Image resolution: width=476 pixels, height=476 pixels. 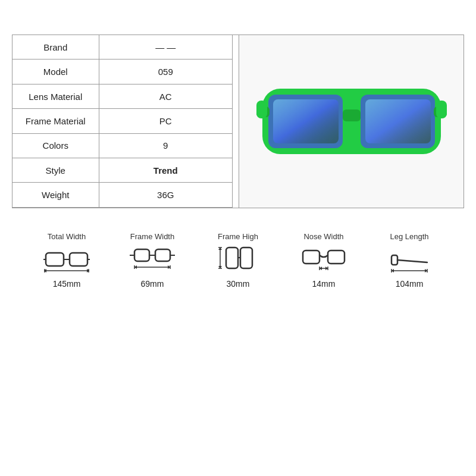 I want to click on table-label-3: Frame Material, so click(x=56, y=121).